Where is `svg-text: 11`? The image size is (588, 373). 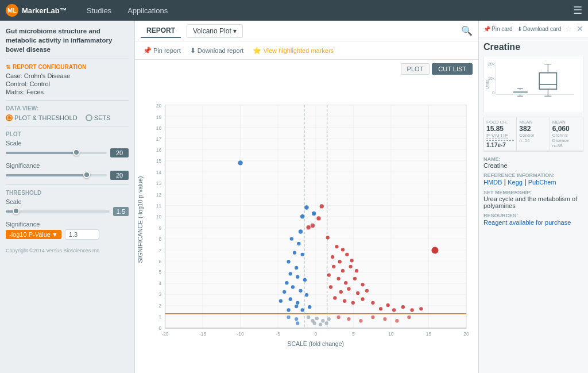
svg-text: 11 is located at coordinates (159, 206).